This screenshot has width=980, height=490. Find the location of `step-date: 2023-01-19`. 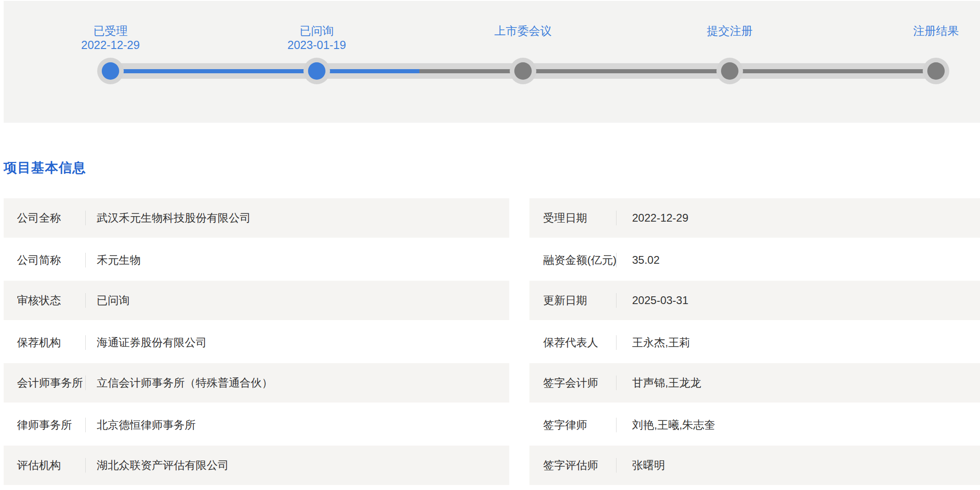

step-date: 2023-01-19 is located at coordinates (317, 45).